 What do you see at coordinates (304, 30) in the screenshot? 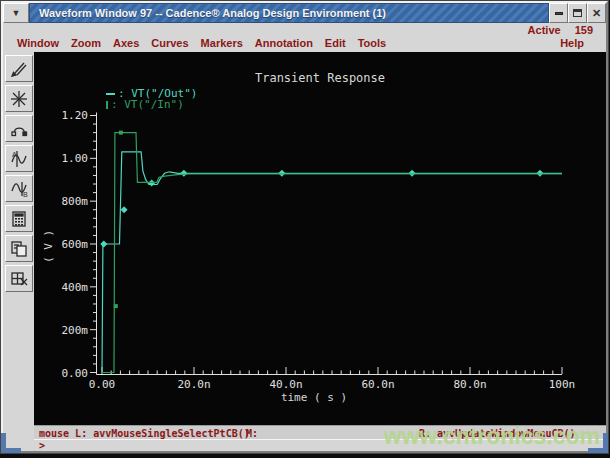
I see `active-strip: Active 159` at bounding box center [304, 30].